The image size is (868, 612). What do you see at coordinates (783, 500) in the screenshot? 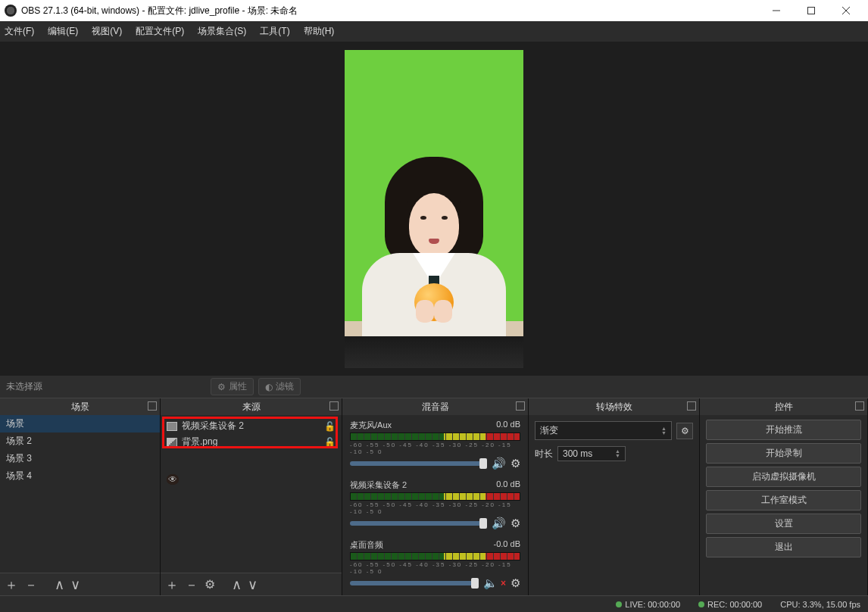
I see `studio-mode-button: 工作室模式` at bounding box center [783, 500].